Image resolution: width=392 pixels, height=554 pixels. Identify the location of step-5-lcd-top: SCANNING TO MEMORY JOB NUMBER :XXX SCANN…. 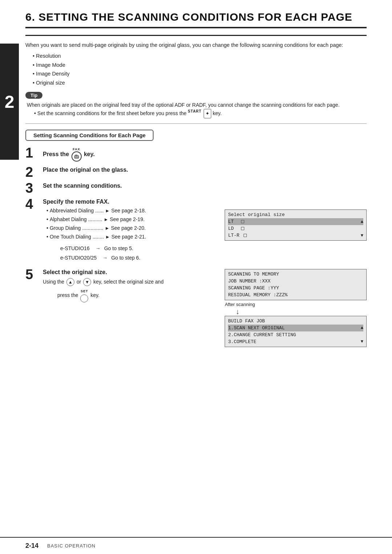
(295, 285).